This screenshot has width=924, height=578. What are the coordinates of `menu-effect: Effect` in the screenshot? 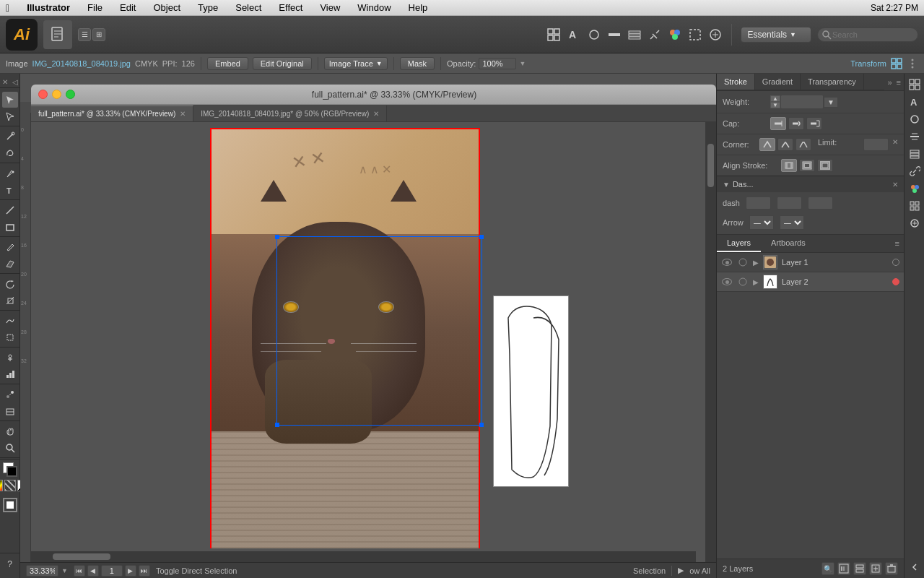 It's located at (290, 7).